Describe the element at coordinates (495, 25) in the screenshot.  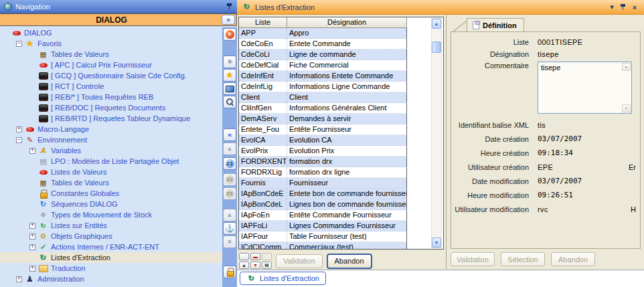
I see `tab-definition: Définition` at that location.